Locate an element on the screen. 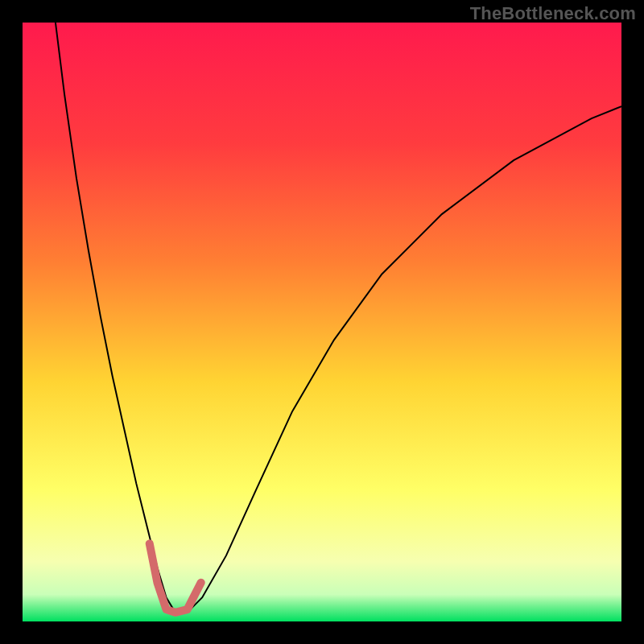 The image size is (644, 644). watermark-text: TheBottleneck.com is located at coordinates (553, 14).